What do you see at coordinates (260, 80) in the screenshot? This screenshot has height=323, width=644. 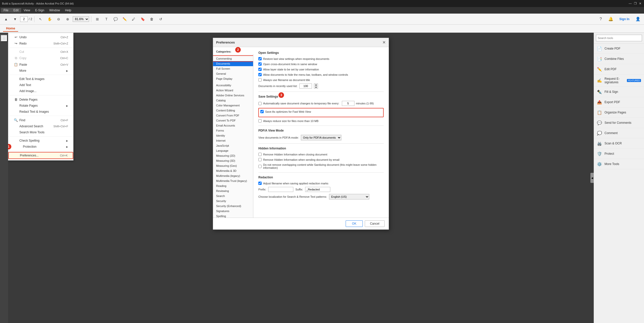 I see `check-usefilename-input` at bounding box center [260, 80].